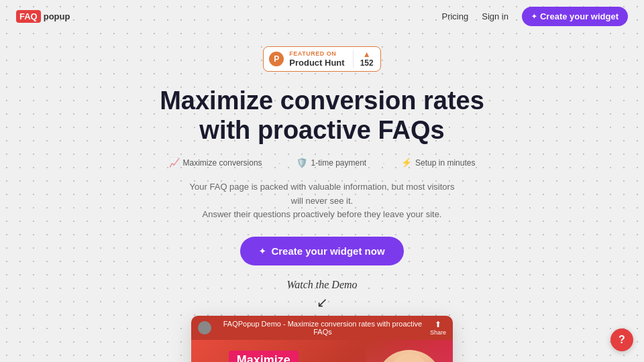  Describe the element at coordinates (445, 163) in the screenshot. I see `feature-setup-label: Setup in minutes` at that location.